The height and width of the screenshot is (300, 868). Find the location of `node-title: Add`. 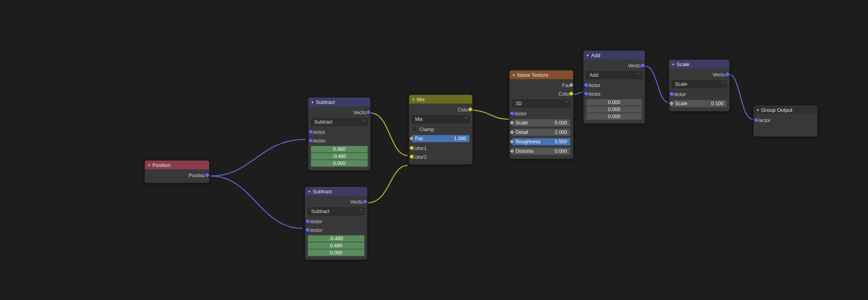

node-title: Add is located at coordinates (595, 55).